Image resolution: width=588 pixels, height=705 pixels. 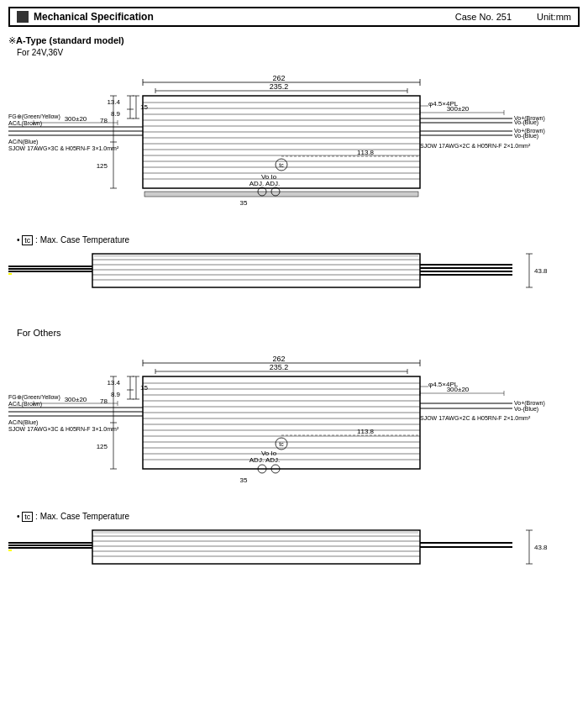 I want to click on tc-symbol: tc, so click(x=27, y=240).